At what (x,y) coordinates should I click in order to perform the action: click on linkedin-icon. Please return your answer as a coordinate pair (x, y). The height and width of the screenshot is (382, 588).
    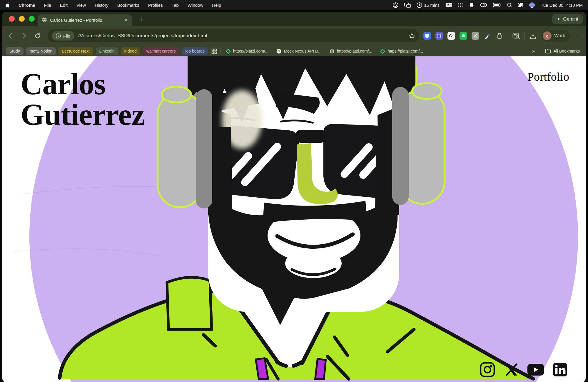
    Looking at the image, I should click on (560, 370).